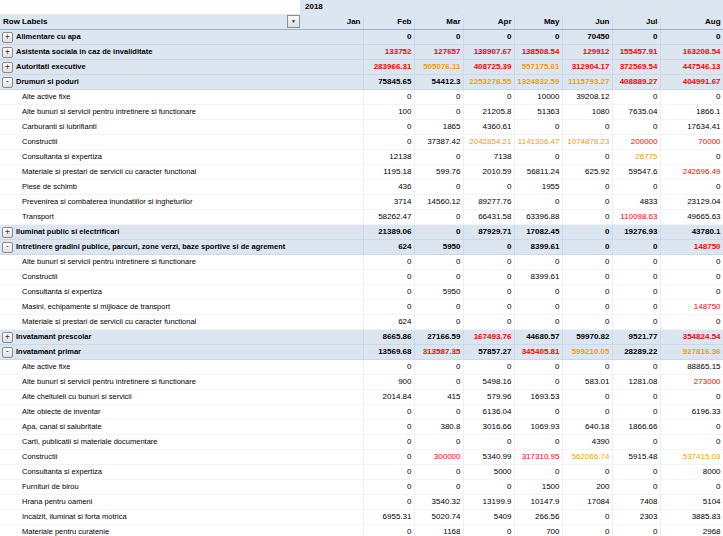  I want to click on value-cell: 583.01, so click(587, 382).